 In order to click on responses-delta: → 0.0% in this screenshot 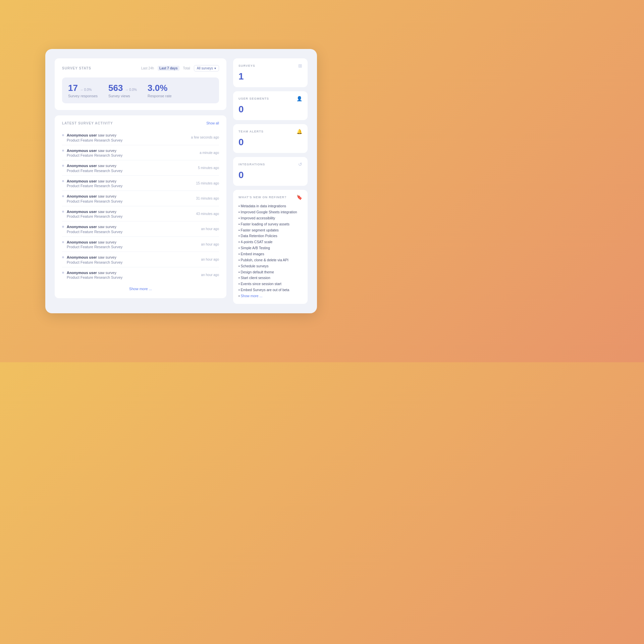, I will do `click(86, 90)`.